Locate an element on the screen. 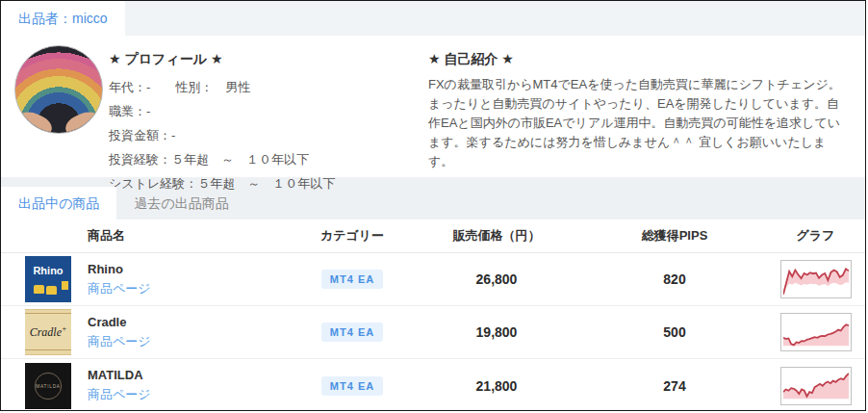 This screenshot has width=868, height=413. thumbnail-label: MATILDA is located at coordinates (48, 385).